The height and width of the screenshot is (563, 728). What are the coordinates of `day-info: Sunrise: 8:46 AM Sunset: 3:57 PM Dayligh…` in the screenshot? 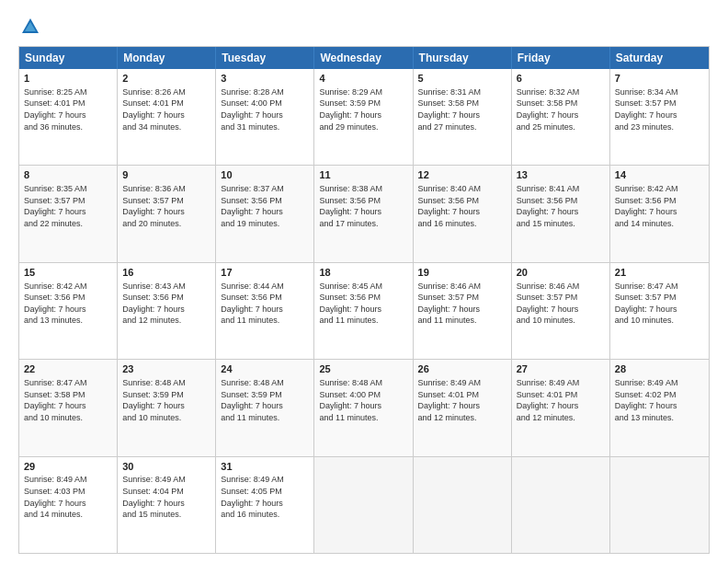 It's located at (561, 304).